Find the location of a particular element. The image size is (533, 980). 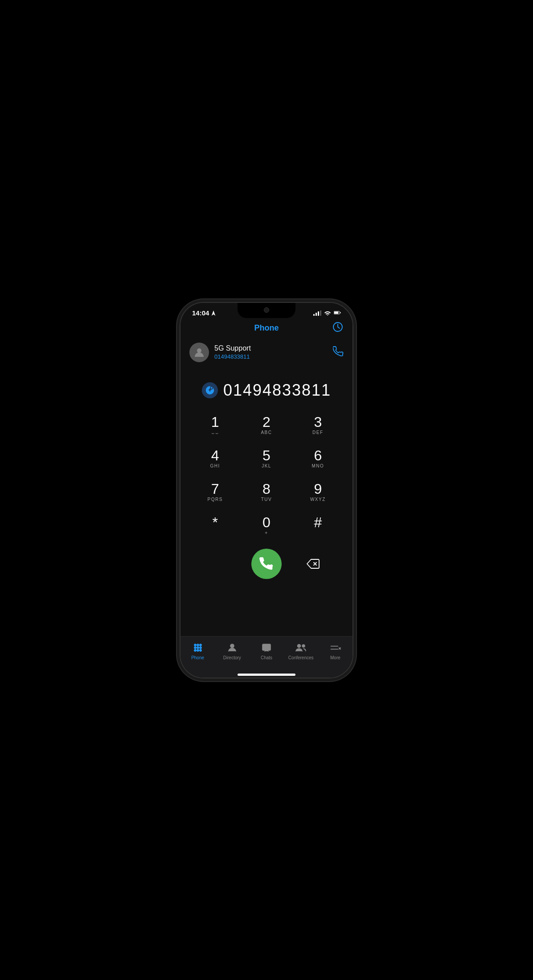

key-0: 0 + is located at coordinates (266, 525).